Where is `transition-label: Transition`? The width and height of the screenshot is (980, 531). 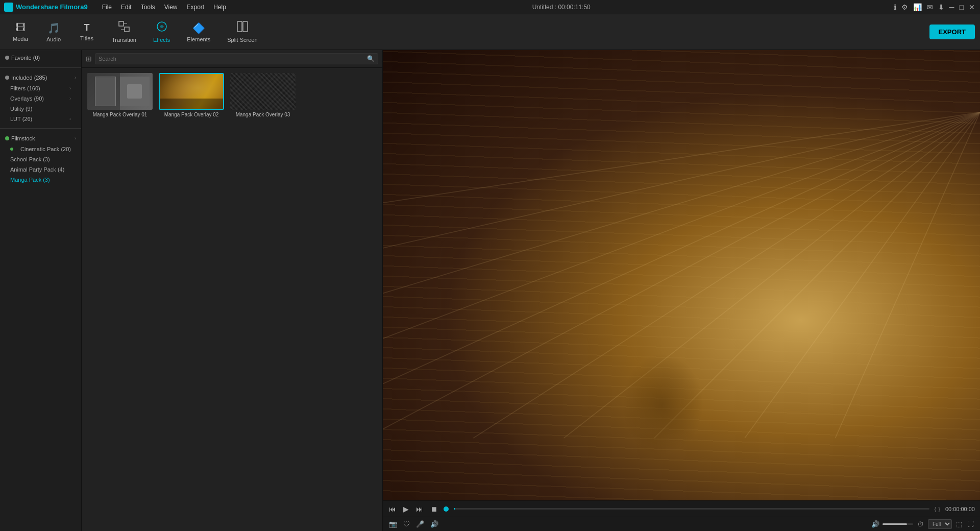 transition-label: Transition is located at coordinates (124, 40).